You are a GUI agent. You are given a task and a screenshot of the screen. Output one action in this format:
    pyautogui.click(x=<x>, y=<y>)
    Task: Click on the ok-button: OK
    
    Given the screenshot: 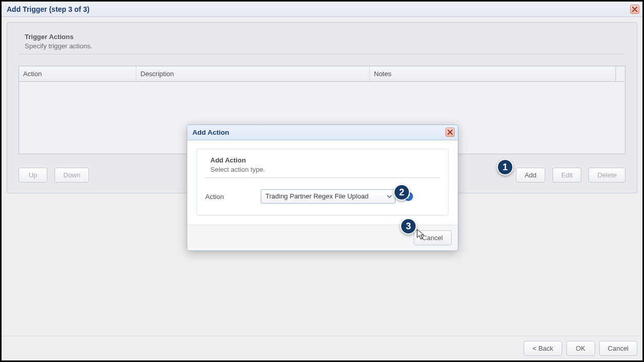 What is the action you would take?
    pyautogui.click(x=581, y=349)
    